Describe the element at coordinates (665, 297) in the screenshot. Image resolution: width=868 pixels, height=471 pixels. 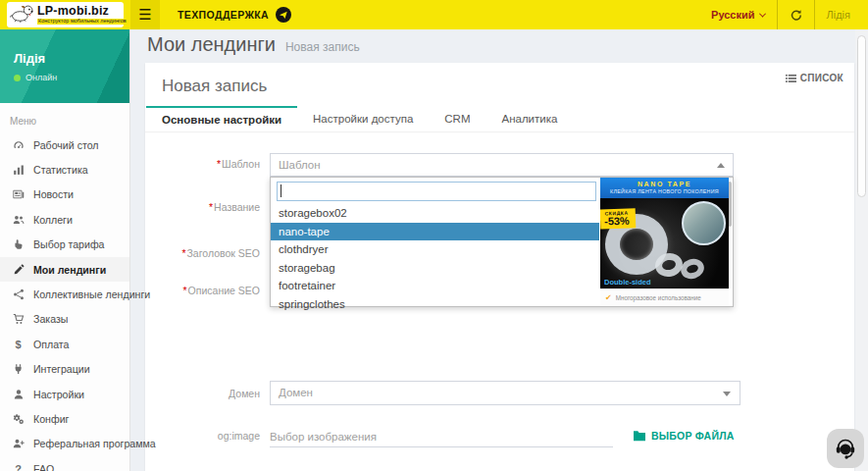
I see `preview-feature-row: ✔ Многоразовое использование` at that location.